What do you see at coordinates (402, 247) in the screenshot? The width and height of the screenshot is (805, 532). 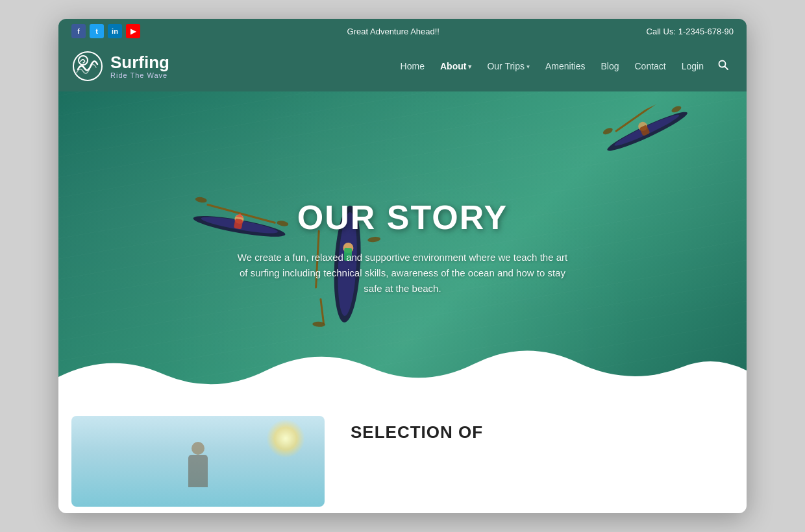 I see `hero-content: OUR STORY We create a fun, relaxed and s…` at bounding box center [402, 247].